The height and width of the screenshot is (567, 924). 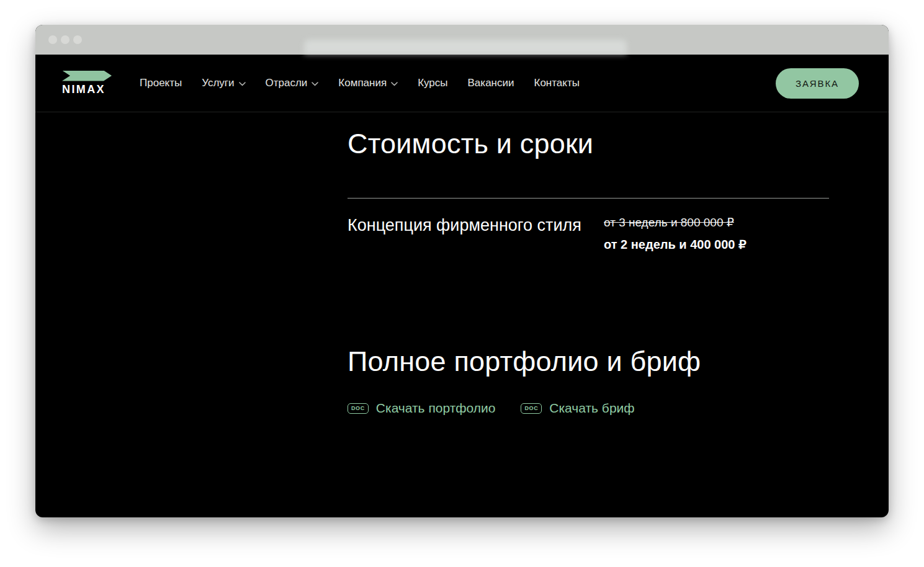 What do you see at coordinates (218, 83) in the screenshot?
I see `nav-item-label: Услуги` at bounding box center [218, 83].